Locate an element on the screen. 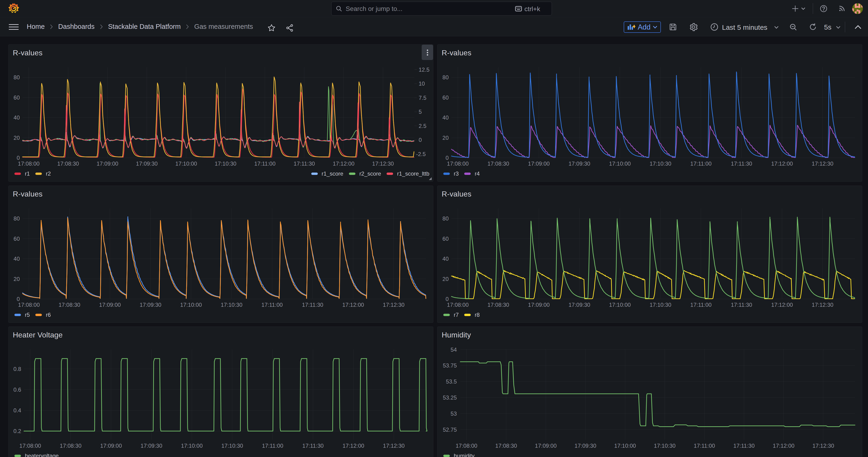 The width and height of the screenshot is (868, 457). svg-text: 53.75 is located at coordinates (450, 365).